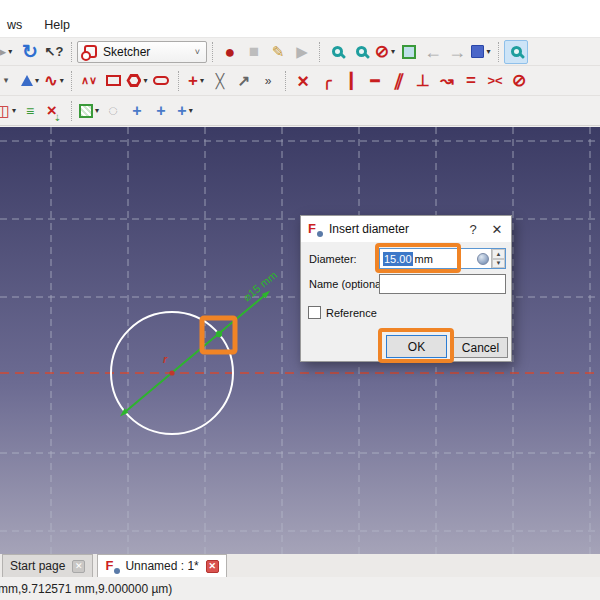 This screenshot has height=600, width=600. Describe the element at coordinates (457, 52) in the screenshot. I see `nav-forward-icon: →` at that location.